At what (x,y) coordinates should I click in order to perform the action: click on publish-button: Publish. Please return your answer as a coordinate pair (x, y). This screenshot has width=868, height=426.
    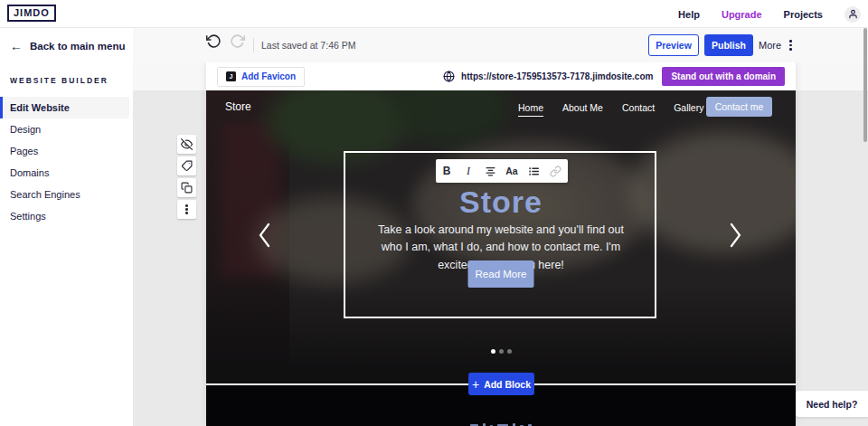
    Looking at the image, I should click on (729, 45).